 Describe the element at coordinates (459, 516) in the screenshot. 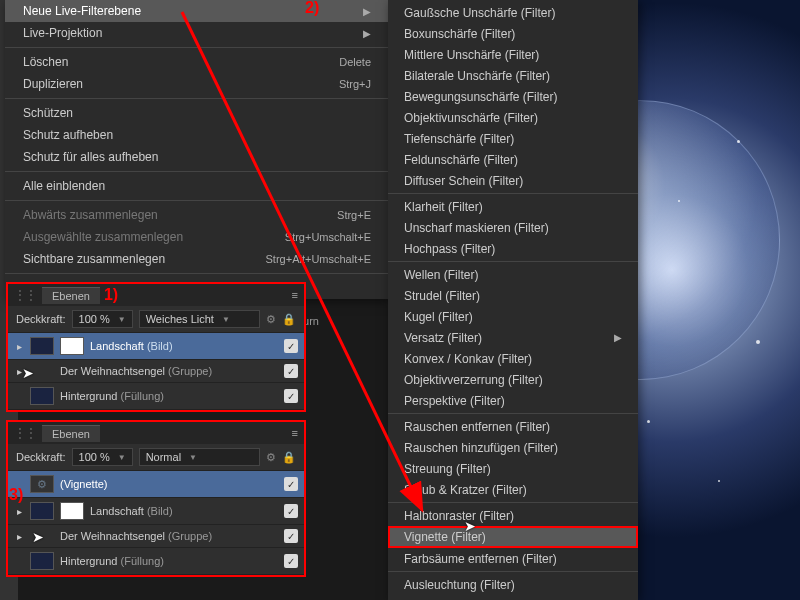

I see `submenu-item-label: Halbtonraster (Filter)` at that location.